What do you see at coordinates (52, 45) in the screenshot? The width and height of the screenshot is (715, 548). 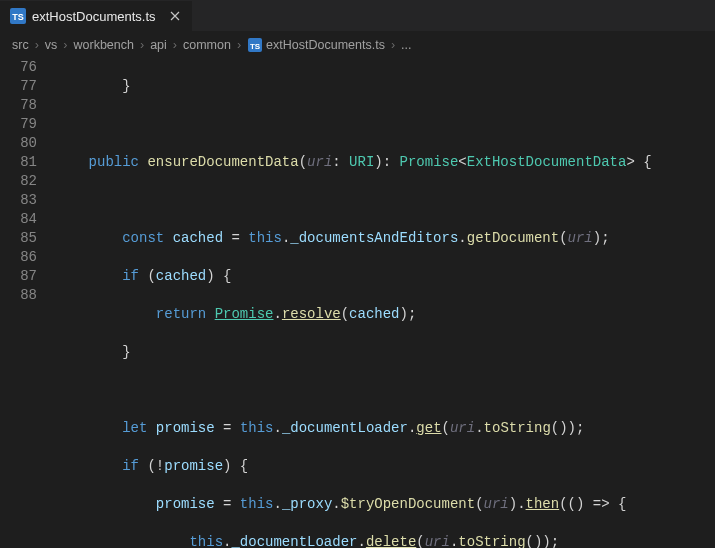 I see `breadcrumb-item: vs` at bounding box center [52, 45].